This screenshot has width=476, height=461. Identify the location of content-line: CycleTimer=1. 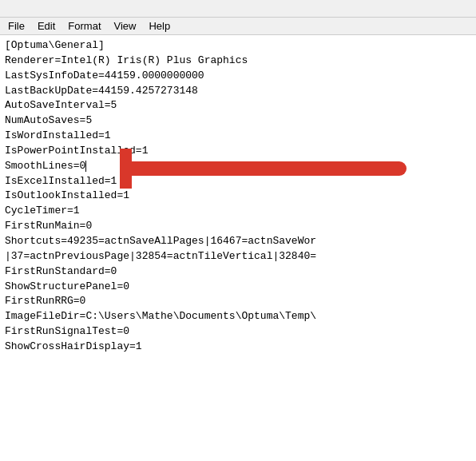
(238, 211).